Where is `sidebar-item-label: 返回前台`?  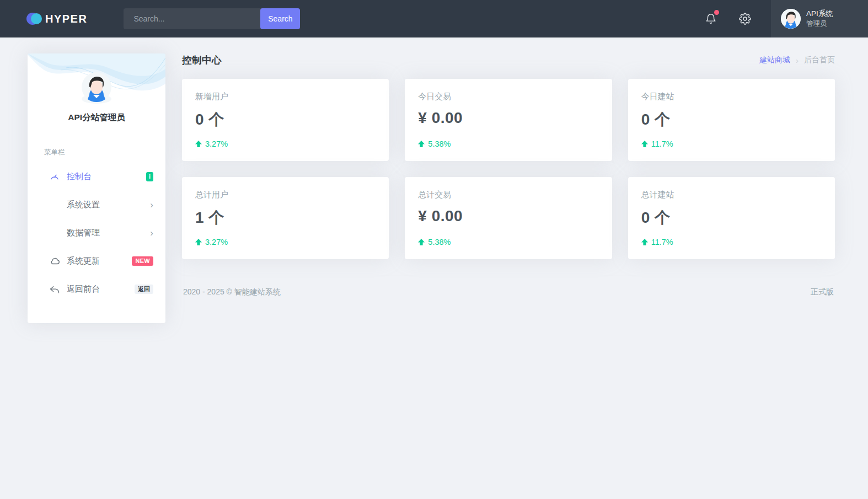
sidebar-item-label: 返回前台 is located at coordinates (83, 289).